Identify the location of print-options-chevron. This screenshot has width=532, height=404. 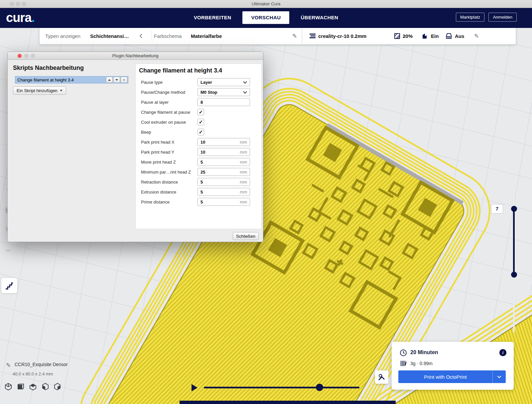
(499, 377).